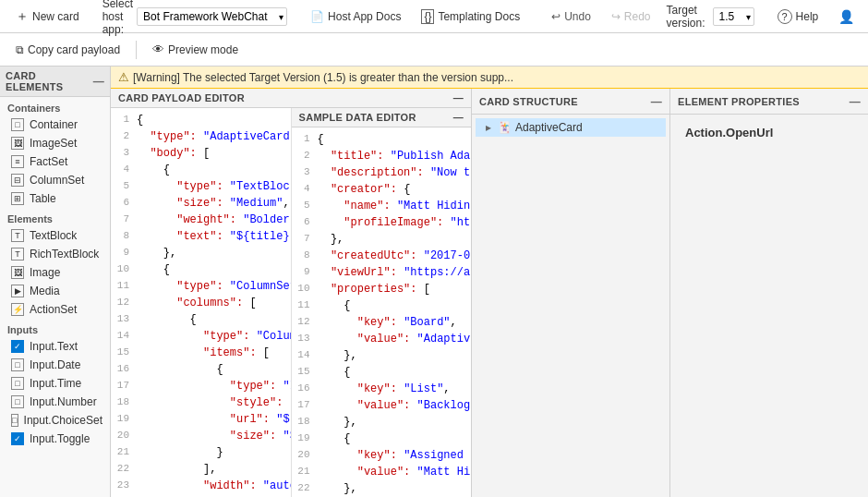 Image resolution: width=868 pixels, height=497 pixels. Describe the element at coordinates (201, 120) in the screenshot. I see `code-line: 1{` at that location.